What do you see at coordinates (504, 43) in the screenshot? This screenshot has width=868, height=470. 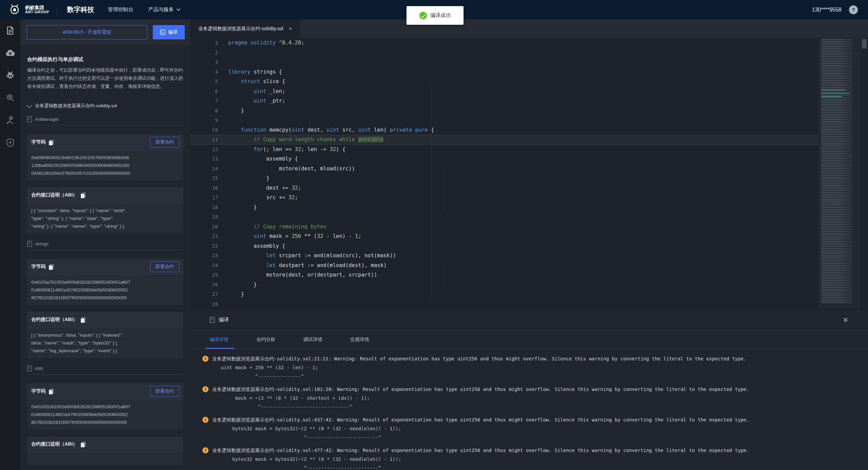 I see `code-line: 1pragma solidity ^0.4.20;` at bounding box center [504, 43].